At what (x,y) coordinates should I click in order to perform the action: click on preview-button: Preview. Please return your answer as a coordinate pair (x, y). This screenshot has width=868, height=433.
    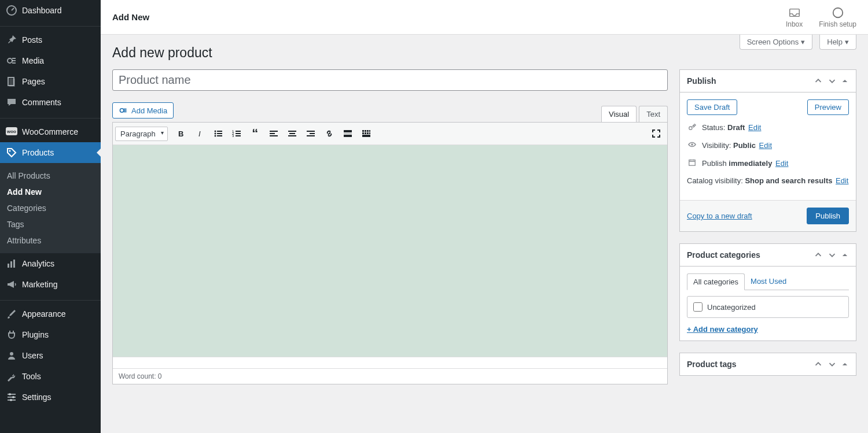
    Looking at the image, I should click on (828, 108).